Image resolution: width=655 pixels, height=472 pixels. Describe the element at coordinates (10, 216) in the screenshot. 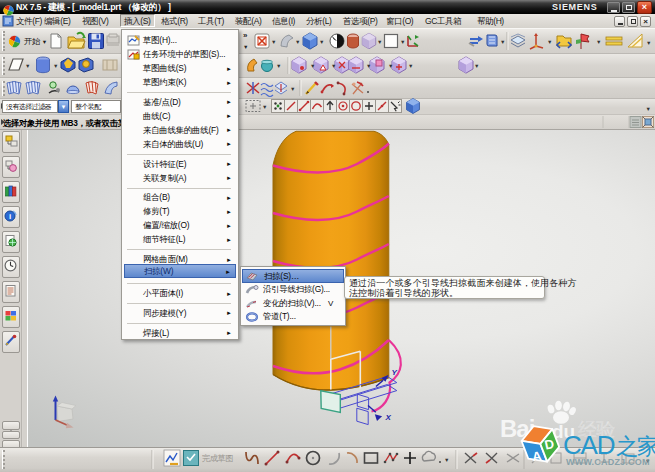

I see `svg-text: i` at that location.